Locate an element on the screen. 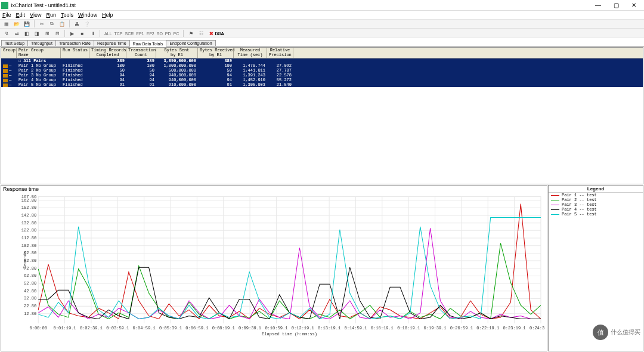 This screenshot has width=644, height=352. title-bar: IxChariot Test - untitled1.tst — ▢ ✕ is located at coordinates (322, 5).